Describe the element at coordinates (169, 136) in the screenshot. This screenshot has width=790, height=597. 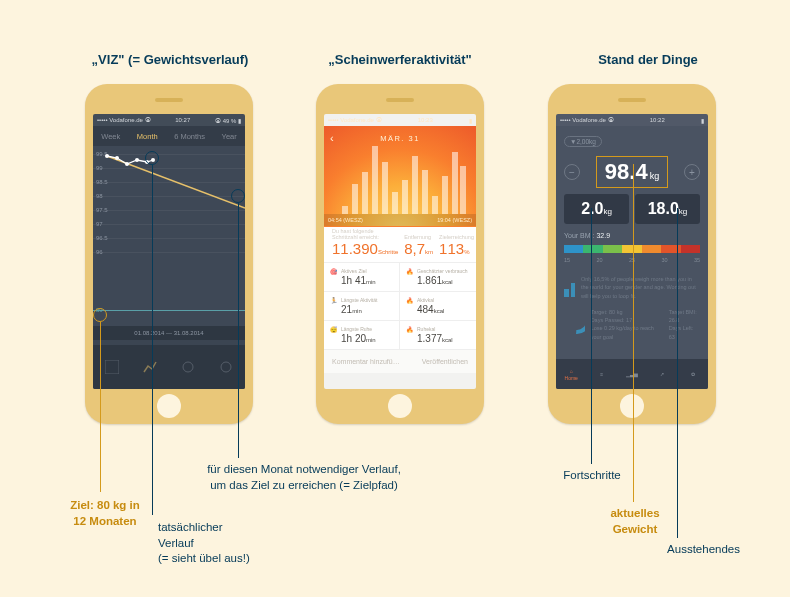
I see `time-range-tabs: Week Month 6 Months Year` at that location.